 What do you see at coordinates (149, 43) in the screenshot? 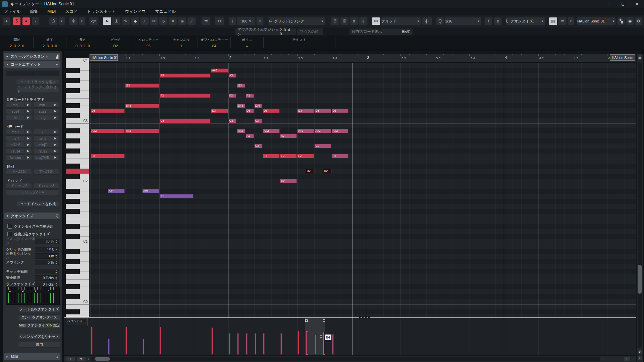
I see `info-field-4: ベロシティー95` at bounding box center [149, 43].